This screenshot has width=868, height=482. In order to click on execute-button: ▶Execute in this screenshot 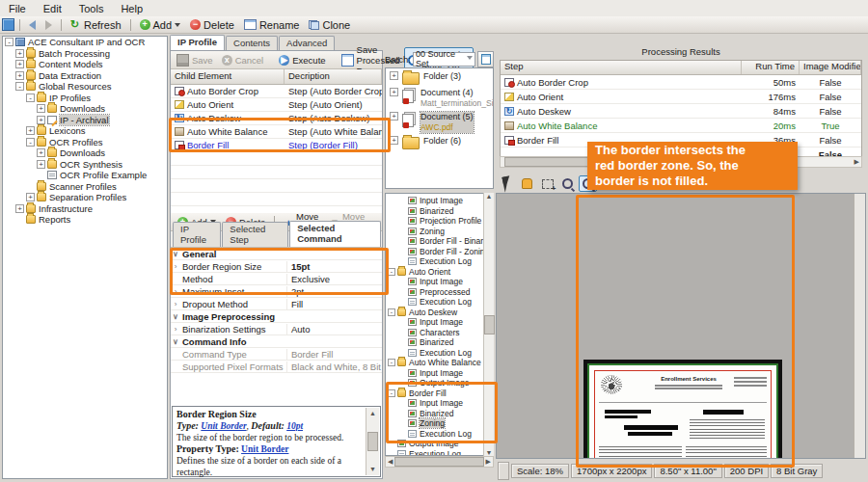, I will do `click(302, 60)`.